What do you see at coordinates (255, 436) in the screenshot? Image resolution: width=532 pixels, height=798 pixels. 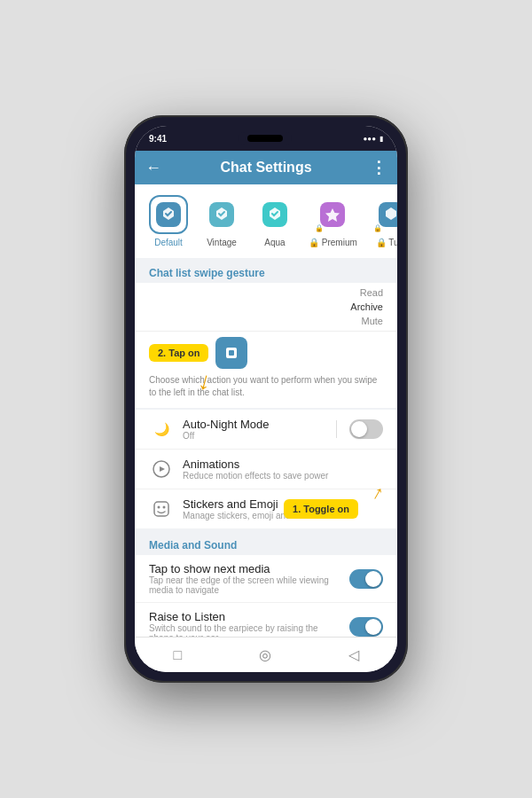 I see `auto-night-subtitle: Off` at bounding box center [255, 436].